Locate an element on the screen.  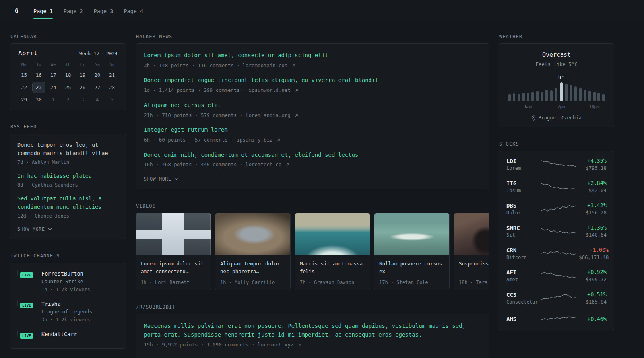
channel-category: Counter-Strike is located at coordinates (66, 282).